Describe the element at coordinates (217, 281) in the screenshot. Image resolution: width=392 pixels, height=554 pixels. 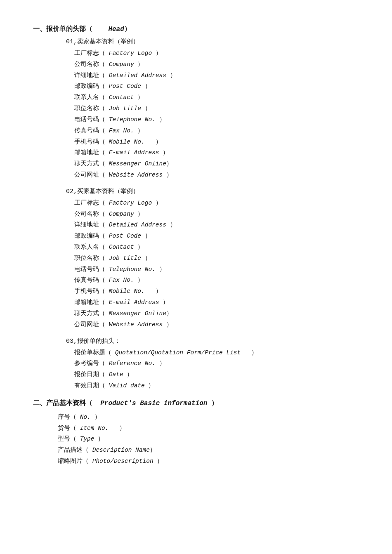
I see `field-fax-2: 传真号码（ Fax No. ）` at that location.